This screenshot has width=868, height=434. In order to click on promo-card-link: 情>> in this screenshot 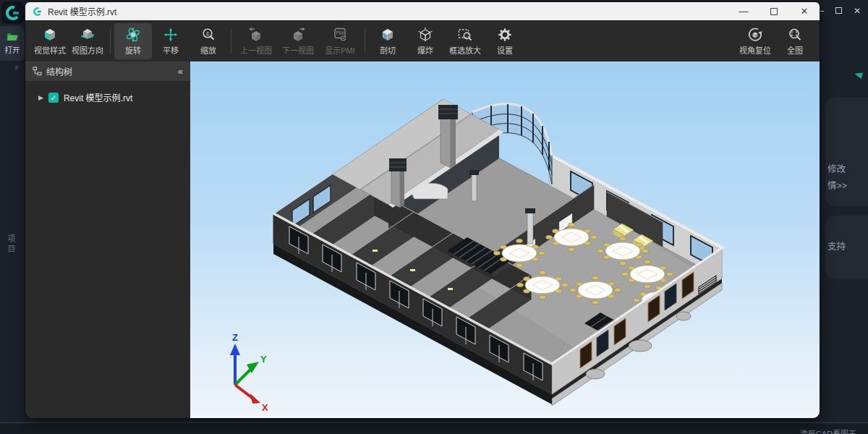, I will do `click(848, 187)`.